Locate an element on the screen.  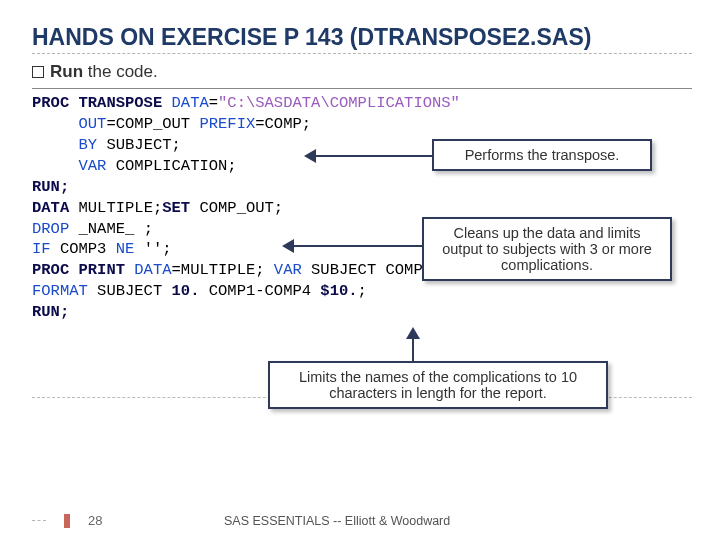
footer: 28 SAS ESSENTIALS -- Elliott & Woodward is located at coordinates (362, 520).